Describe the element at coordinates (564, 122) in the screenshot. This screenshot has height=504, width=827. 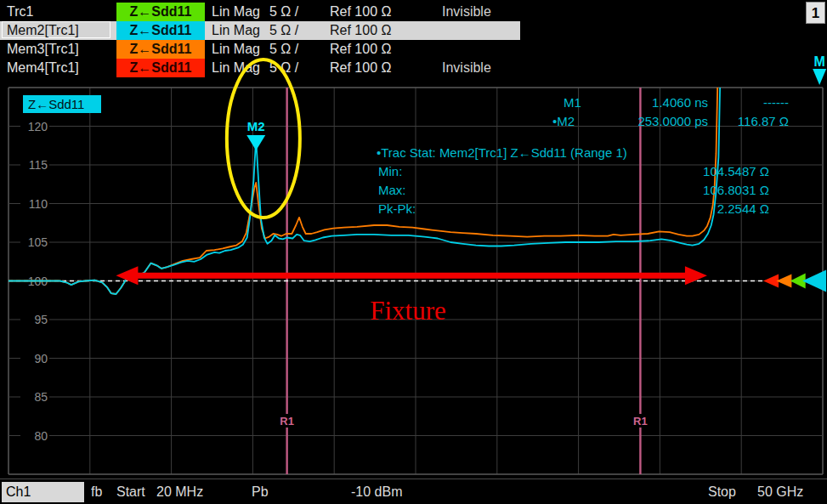
I see `marker2-label: •M2` at that location.